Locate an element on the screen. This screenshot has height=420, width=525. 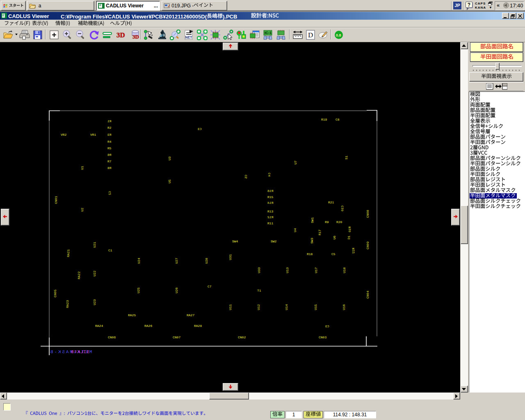
svg-text: NET is located at coordinates (189, 37).